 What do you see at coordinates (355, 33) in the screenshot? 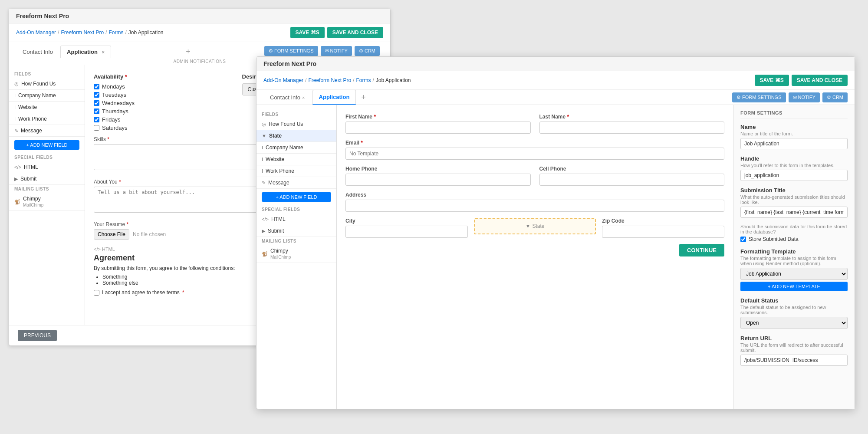
I see `back-save-close-button: SAVE AND CLOSE` at bounding box center [355, 33].